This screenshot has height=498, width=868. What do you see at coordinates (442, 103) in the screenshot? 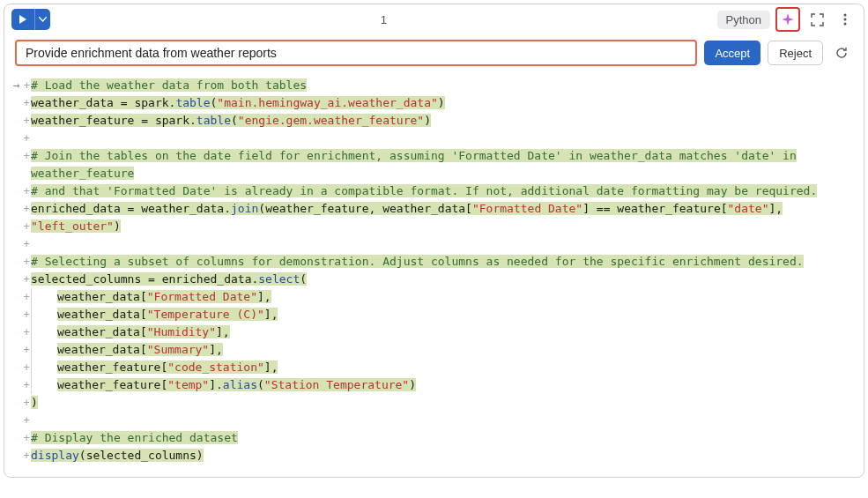
I see `code-content: weather_data = spark.table("main.hemingw…` at bounding box center [442, 103].